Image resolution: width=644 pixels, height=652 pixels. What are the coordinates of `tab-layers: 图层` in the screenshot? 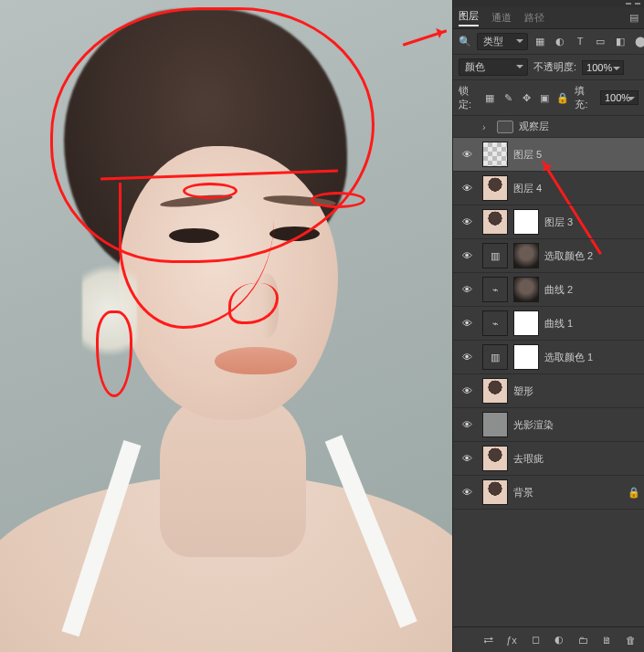 It's located at (469, 18).